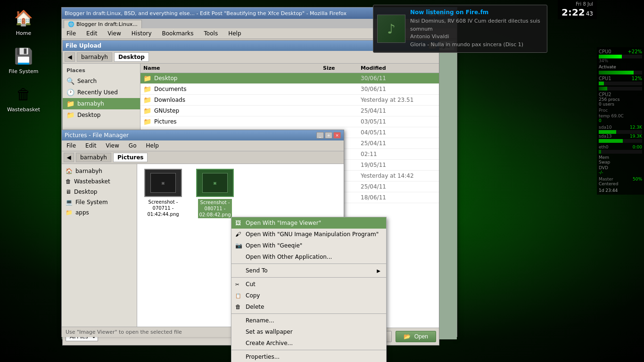  Describe the element at coordinates (620, 162) in the screenshot. I see `swap-label: Swap` at that location.